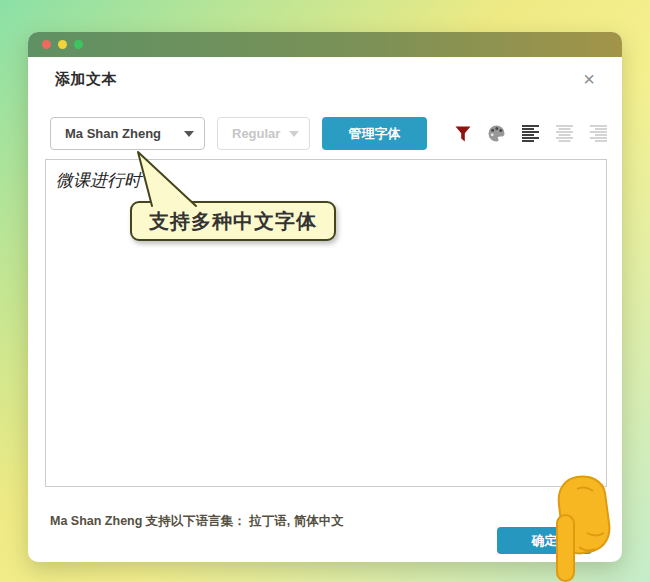 This screenshot has width=650, height=582. What do you see at coordinates (325, 44) in the screenshot?
I see `titlebar` at bounding box center [325, 44].